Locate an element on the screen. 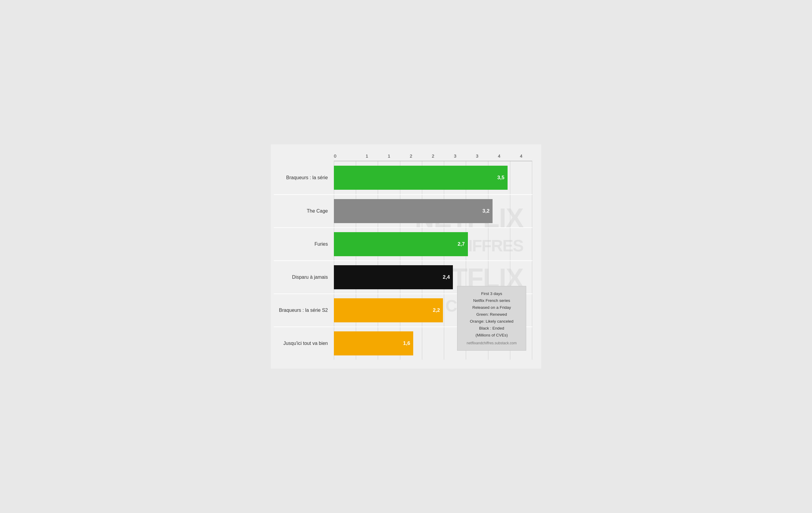 The image size is (812, 513). x-tick-8: 4 is located at coordinates (521, 156).